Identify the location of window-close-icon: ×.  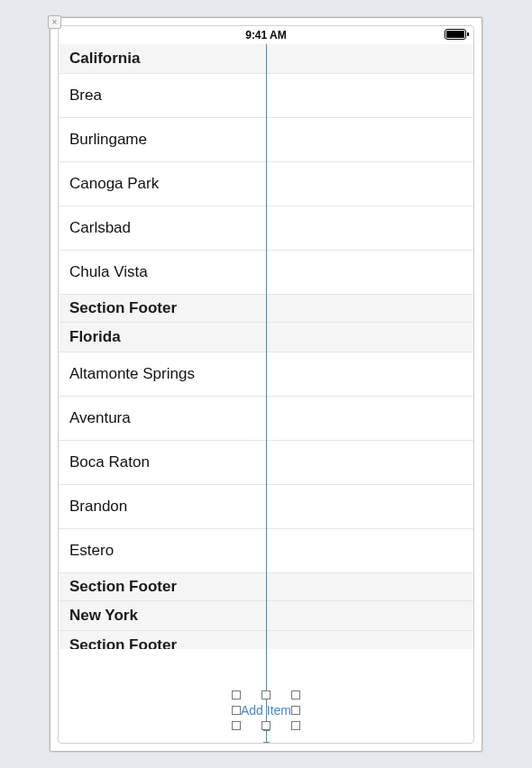
(54, 22).